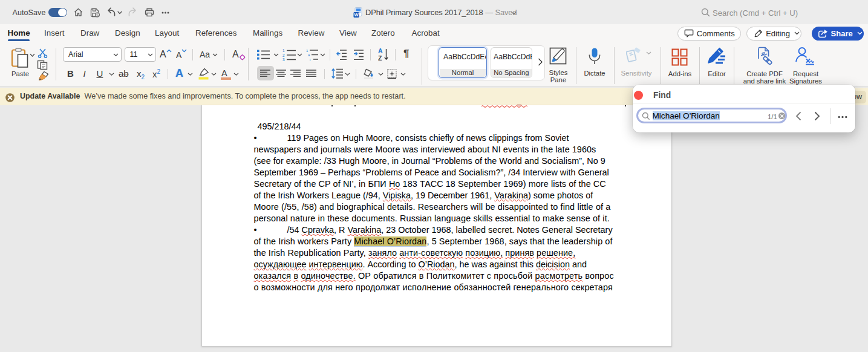 This screenshot has width=868, height=352. Describe the element at coordinates (284, 56) in the screenshot. I see `svg-text: 2` at that location.